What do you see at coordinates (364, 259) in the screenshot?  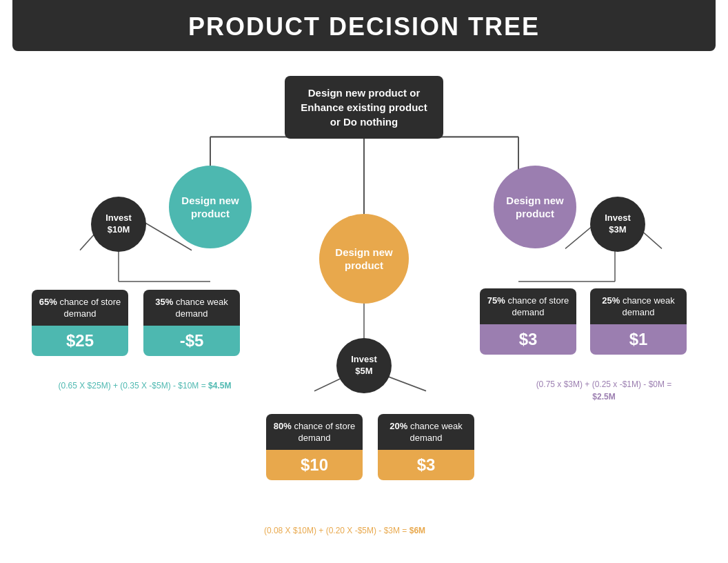 I see `orange-circle-label: Design newproduct` at bounding box center [364, 259].